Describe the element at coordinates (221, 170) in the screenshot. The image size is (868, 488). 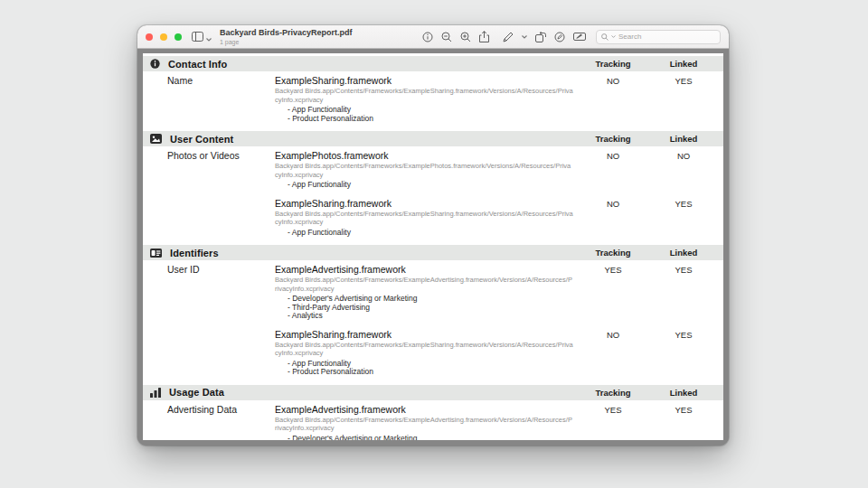
I see `data-type-label: Photos or Videos` at that location.